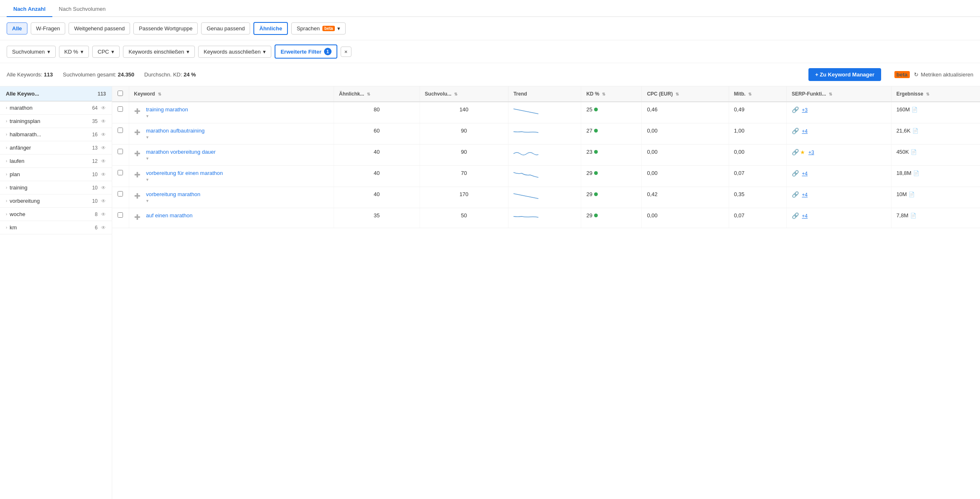 This screenshot has height=499, width=980. Describe the element at coordinates (464, 198) in the screenshot. I see `suchvolumen-cell: 170` at that location.